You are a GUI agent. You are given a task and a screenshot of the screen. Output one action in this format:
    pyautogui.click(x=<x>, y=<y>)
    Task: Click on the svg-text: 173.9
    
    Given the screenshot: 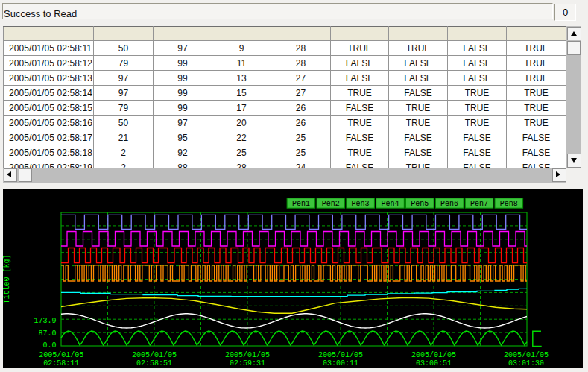 What is the action you would take?
    pyautogui.click(x=45, y=321)
    